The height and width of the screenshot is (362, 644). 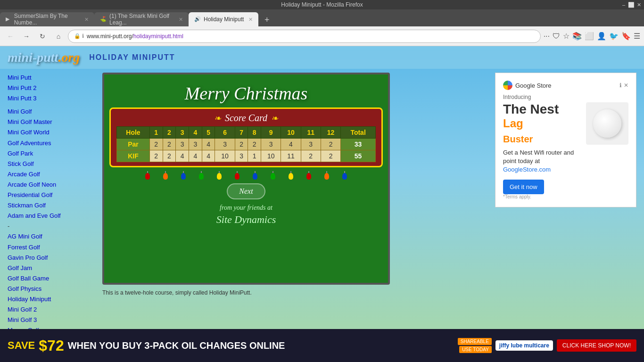 What do you see at coordinates (589, 36) in the screenshot?
I see `tabs-icon: ⬜` at bounding box center [589, 36].